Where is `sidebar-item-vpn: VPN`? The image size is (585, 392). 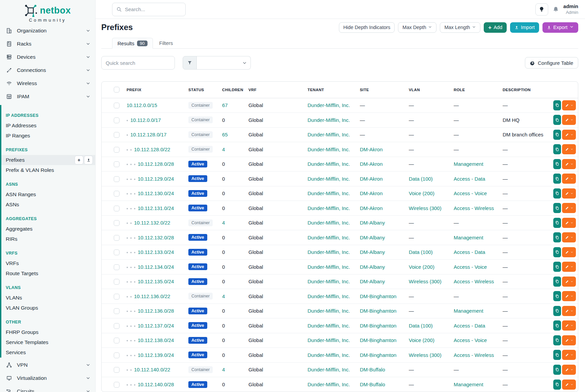
sidebar-item-vpn: VPN is located at coordinates (48, 365).